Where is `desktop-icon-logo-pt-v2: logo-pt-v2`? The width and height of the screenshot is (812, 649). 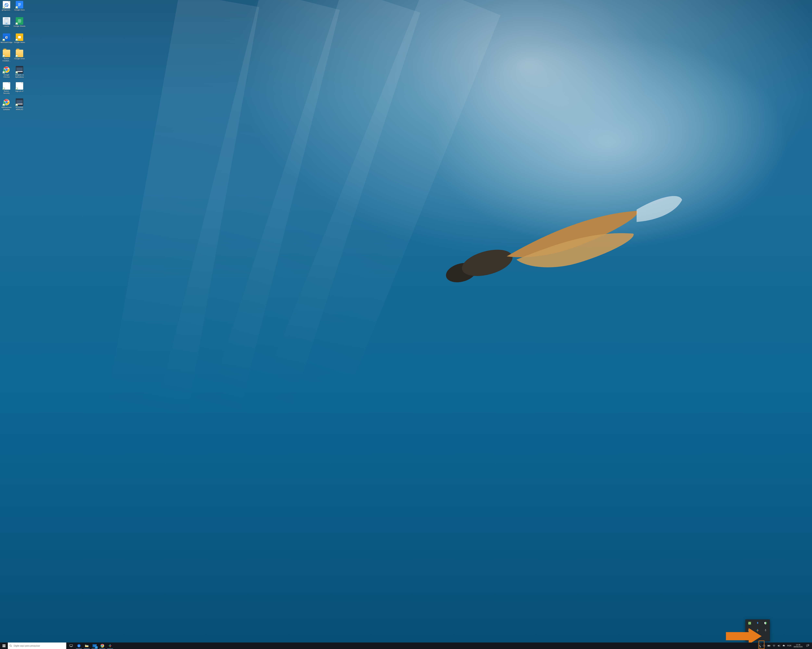
desktop-icon-logo-pt-v2: logo-pt-v2 is located at coordinates (20, 90).